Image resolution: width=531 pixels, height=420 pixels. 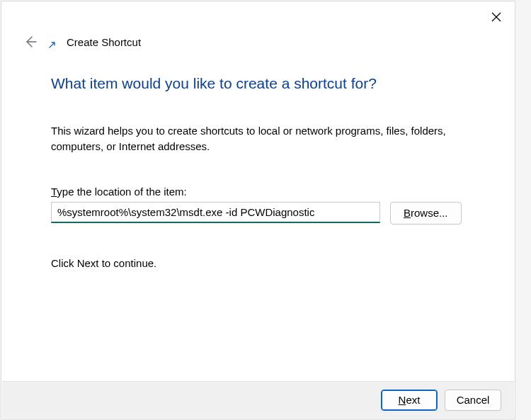 What do you see at coordinates (473, 400) in the screenshot?
I see `cancel-button: Cancel` at bounding box center [473, 400].